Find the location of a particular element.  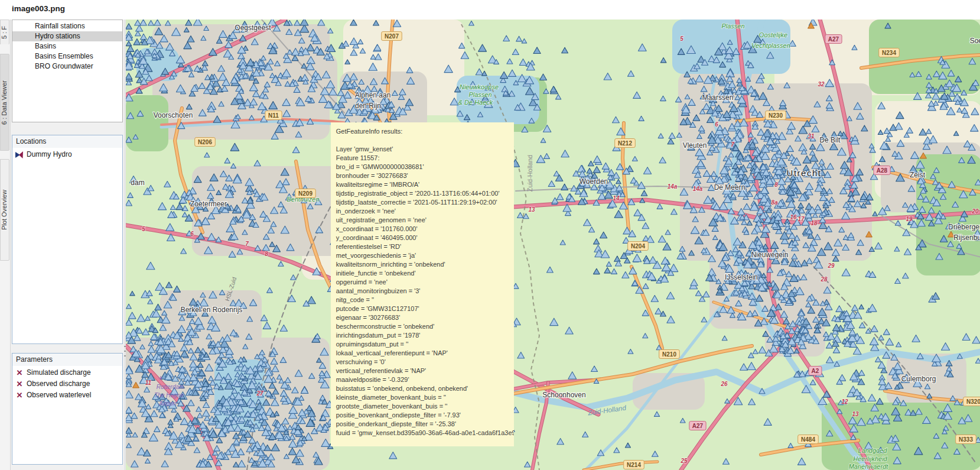

svg-text: 25 is located at coordinates (684, 461).